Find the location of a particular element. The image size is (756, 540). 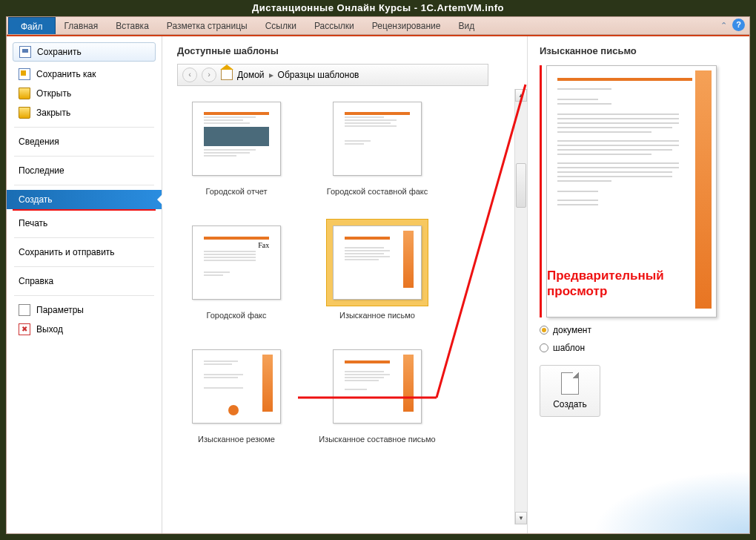

document-icon is located at coordinates (570, 383).